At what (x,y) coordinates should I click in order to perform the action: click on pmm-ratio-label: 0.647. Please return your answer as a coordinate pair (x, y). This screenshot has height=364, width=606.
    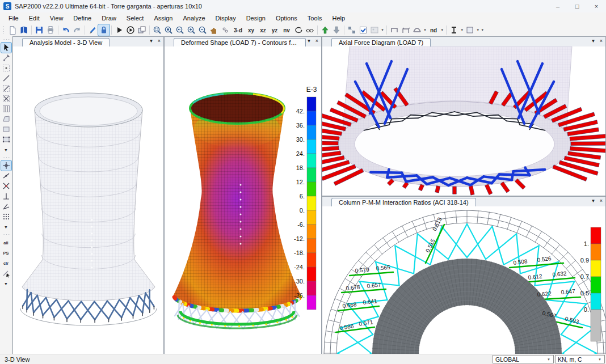
    Looking at the image, I should click on (568, 291).